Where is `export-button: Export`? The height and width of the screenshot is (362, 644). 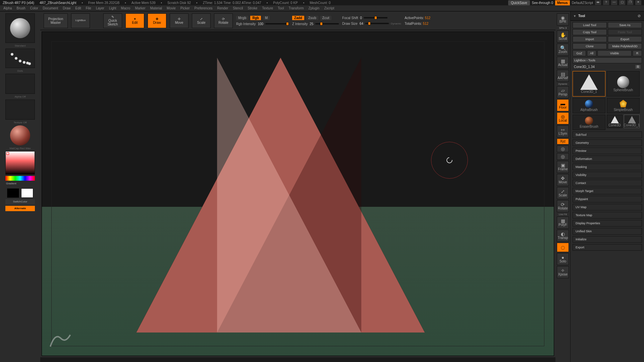 export-button: Export is located at coordinates (625, 39).